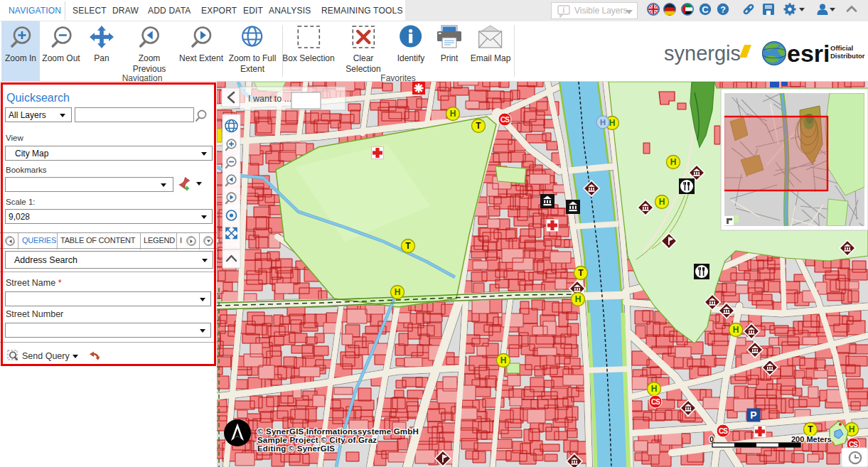 This screenshot has height=467, width=868. What do you see at coordinates (705, 10) in the screenshot?
I see `svg-text: C` at bounding box center [705, 10].